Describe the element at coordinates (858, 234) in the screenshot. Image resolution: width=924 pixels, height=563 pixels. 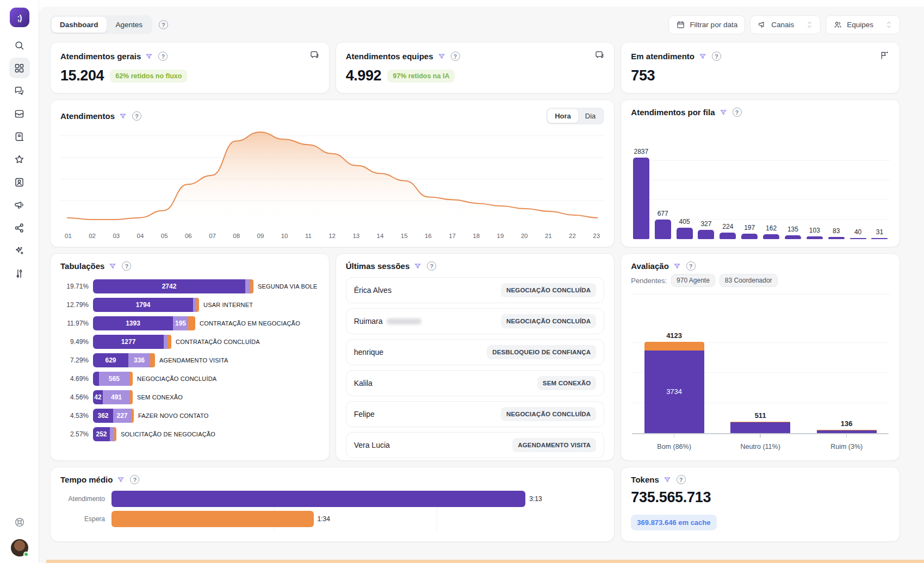
I see `fila-bar-group: 40` at that location.